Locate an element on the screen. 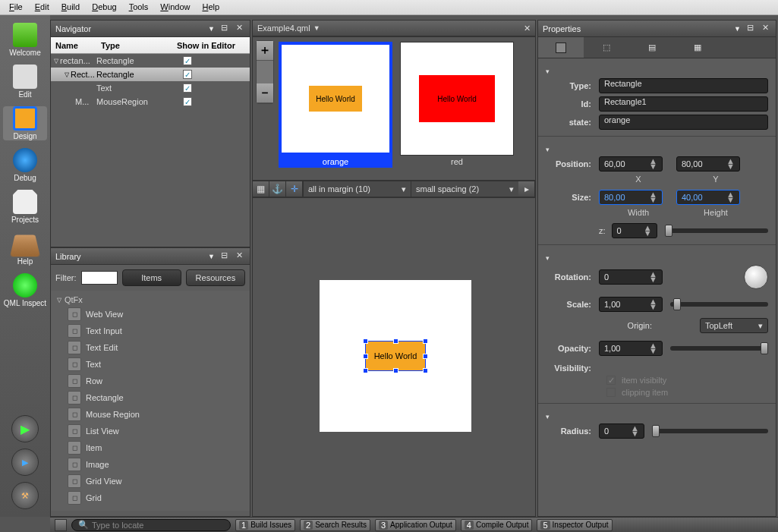 Image resolution: width=778 pixels, height=532 pixels. origin-combo: TopLeft▾ is located at coordinates (734, 326).